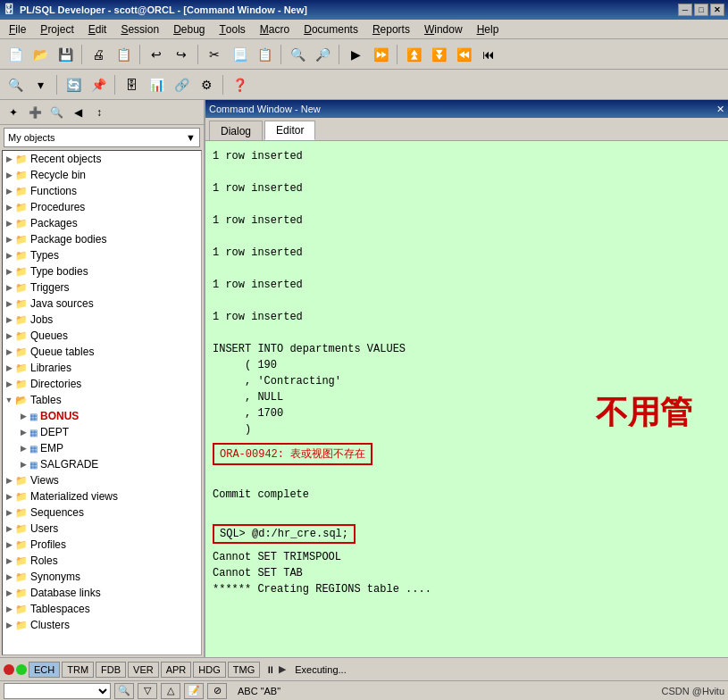 This screenshot has height=700, width=728. Describe the element at coordinates (381, 54) in the screenshot. I see `exec2-button: ⏩` at that location.